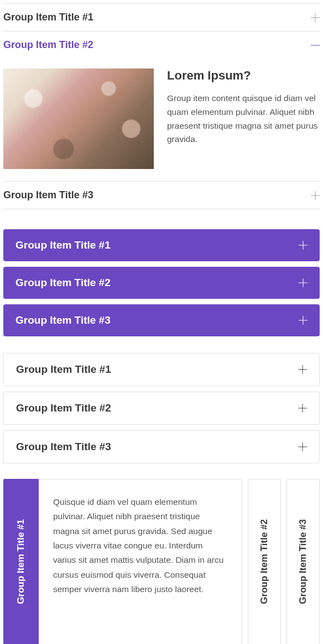 Image resolution: width=323 pixels, height=644 pixels. Describe the element at coordinates (303, 561) in the screenshot. I see `vertical-tab: Group Item Title #3` at that location.